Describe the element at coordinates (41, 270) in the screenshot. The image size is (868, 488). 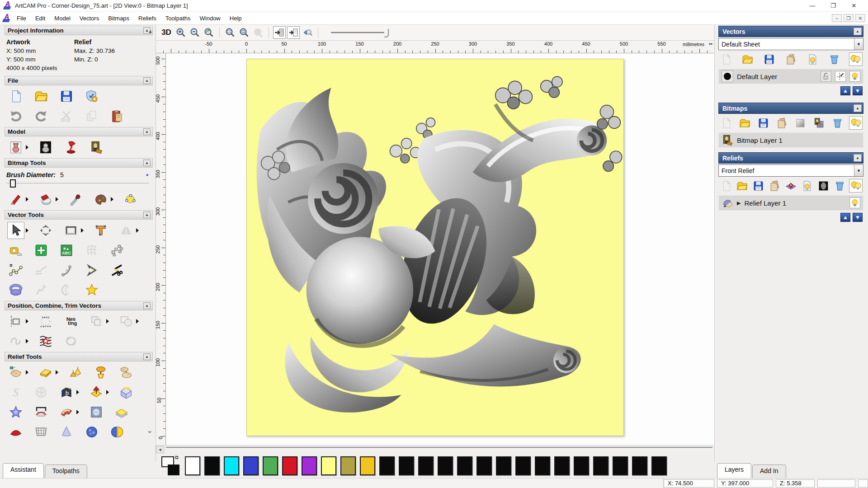
I see `free-sketch-icon` at that location.